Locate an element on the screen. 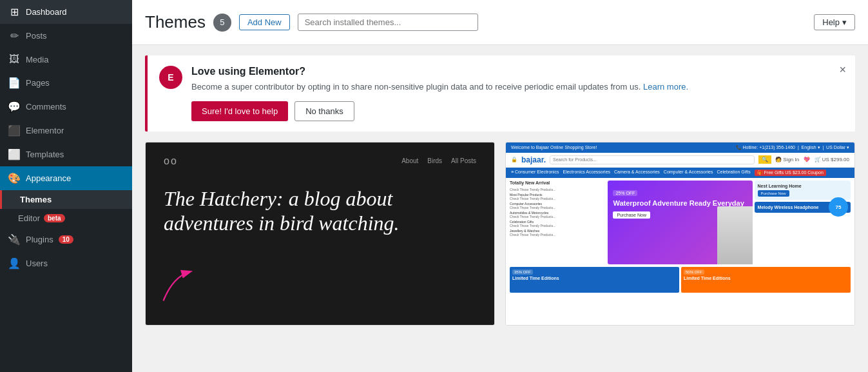 The width and height of the screenshot is (868, 372). elementor-icon: ⬛ is located at coordinates (14, 130).